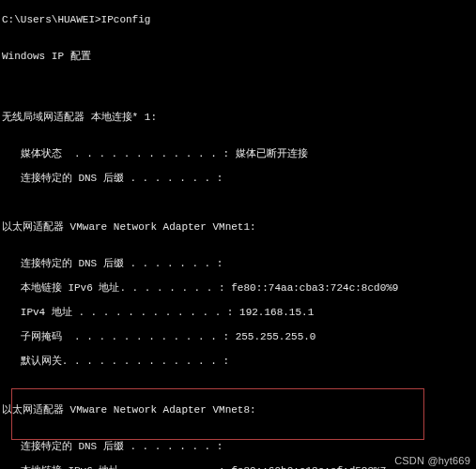 Image resolution: width=476 pixels, height=469 pixels. What do you see at coordinates (238, 411) in the screenshot?
I see `adapter-title: 以太网适配器 VMware Network Adapter VMnet8:` at bounding box center [238, 411].